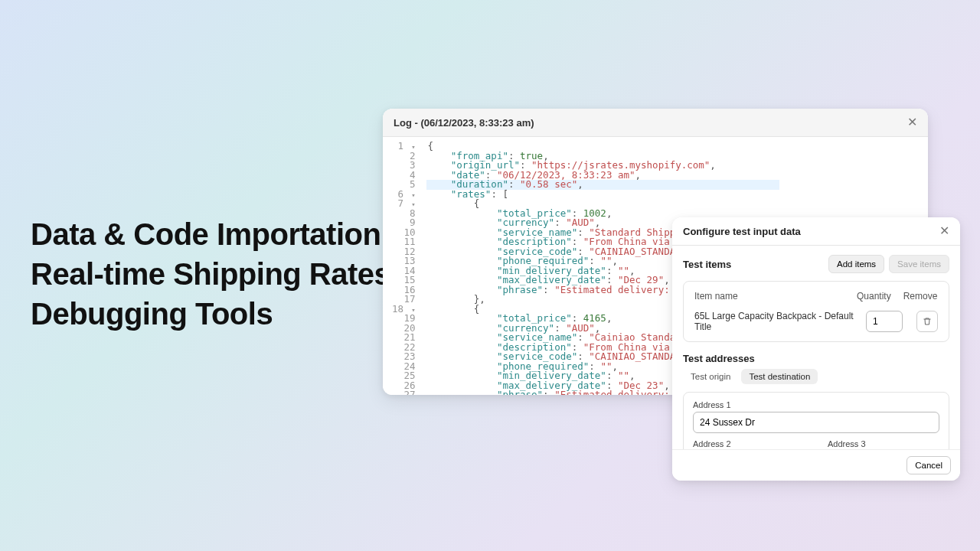  I want to click on config-footer: Cancel, so click(816, 465).